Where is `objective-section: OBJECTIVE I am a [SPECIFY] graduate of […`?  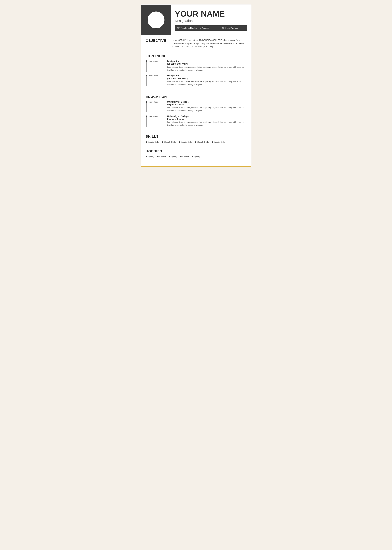
objective-section: OBJECTIVE I am a [SPECIFY] graduate of [… is located at coordinates (196, 42).